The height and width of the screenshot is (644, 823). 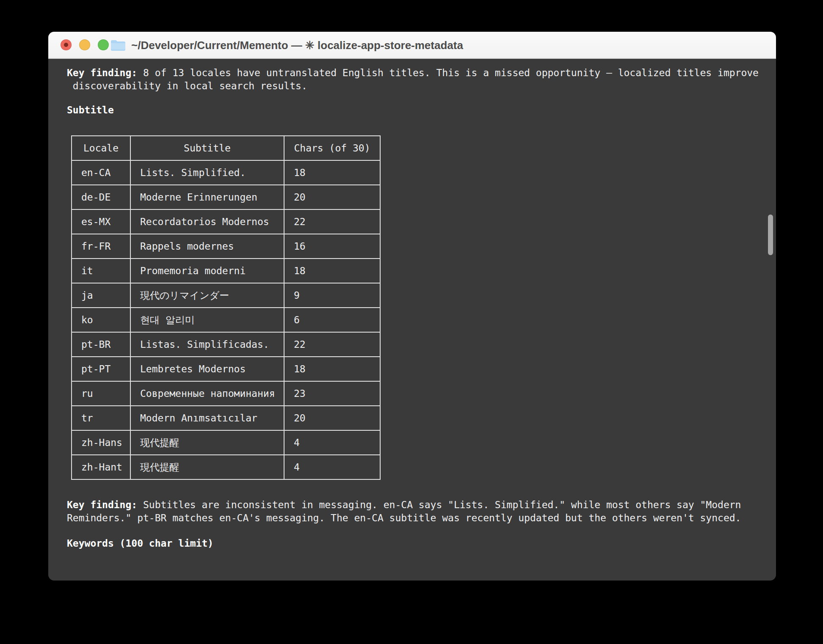 I want to click on key-finding-subtitles: Key finding: Subtitles are inconsistent …, so click(x=422, y=512).